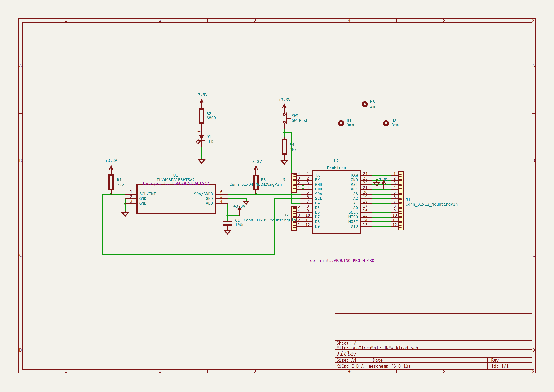  Describe the element at coordinates (356, 194) in the screenshot. I see `u2-pin-name: A3` at that location.